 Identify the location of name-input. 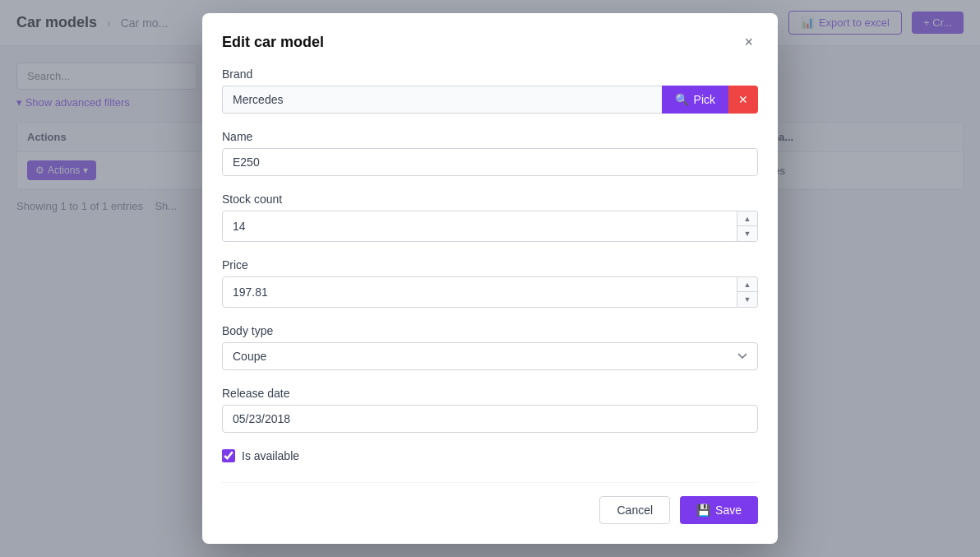
(490, 162).